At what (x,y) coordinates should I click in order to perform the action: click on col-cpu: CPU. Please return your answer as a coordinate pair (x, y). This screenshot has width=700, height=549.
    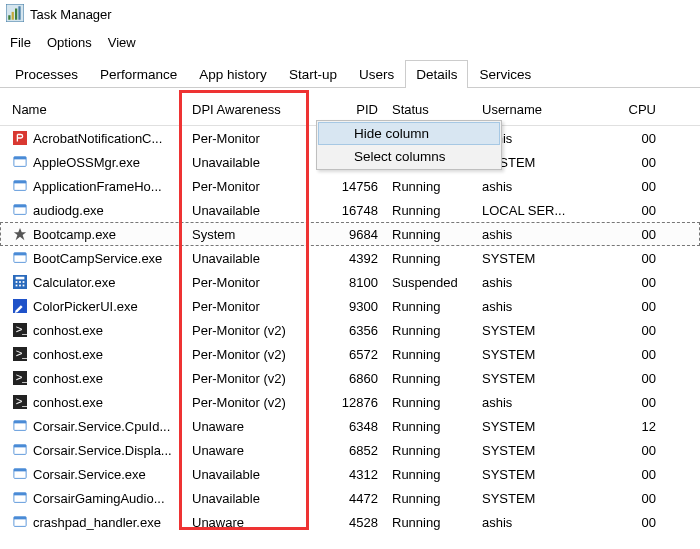
    Looking at the image, I should click on (627, 110).